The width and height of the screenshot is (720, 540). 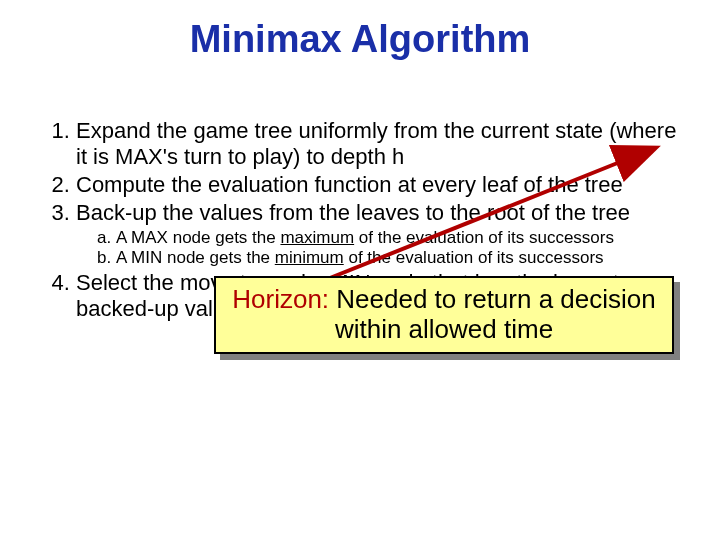 What do you see at coordinates (474, 258) in the screenshot?
I see `item-3b-post: of the evaluation of its successors` at bounding box center [474, 258].